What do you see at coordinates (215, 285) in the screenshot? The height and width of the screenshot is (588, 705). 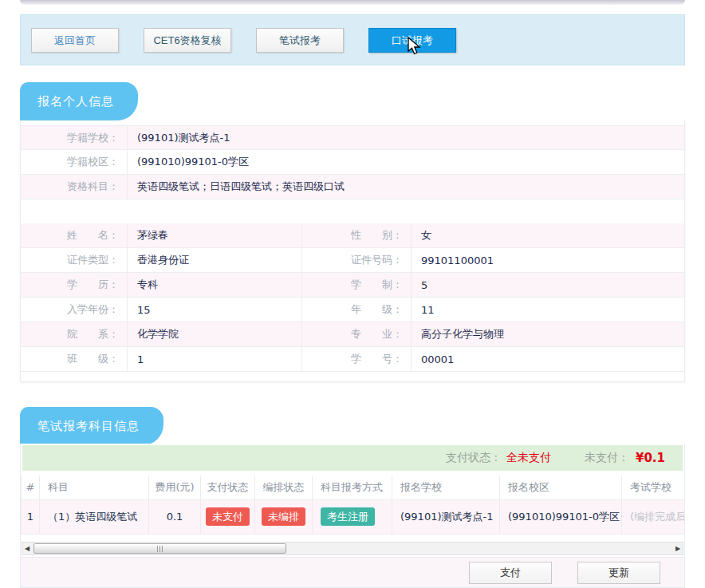 I see `field-value: 专科` at bounding box center [215, 285].